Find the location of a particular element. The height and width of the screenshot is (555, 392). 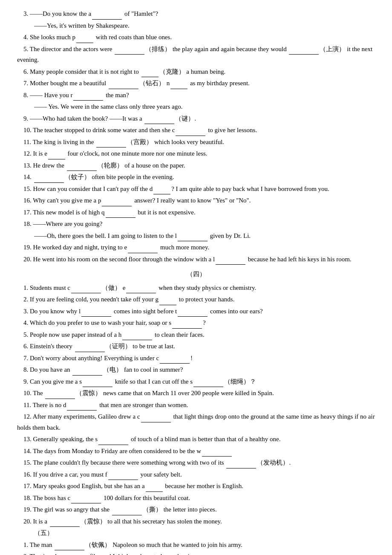

p4-line-1: 1. Students must c（做） e when they study … is located at coordinates (196, 288).